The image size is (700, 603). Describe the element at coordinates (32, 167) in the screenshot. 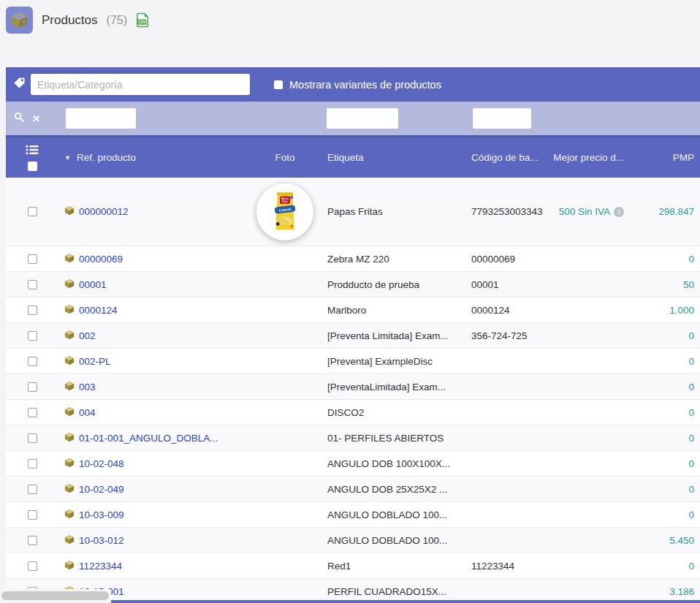

I see `select-all-checkbox` at that location.